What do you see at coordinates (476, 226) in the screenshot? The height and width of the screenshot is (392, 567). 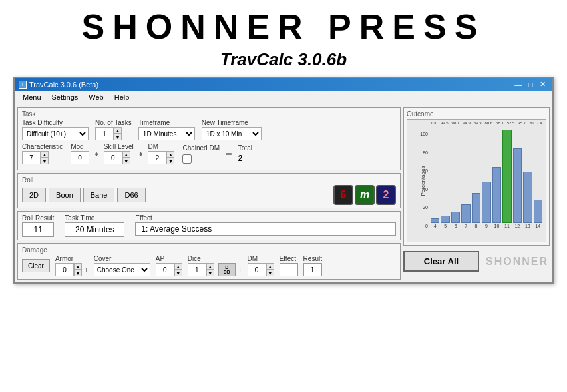 I see `bar-label-8: 8` at bounding box center [476, 226].